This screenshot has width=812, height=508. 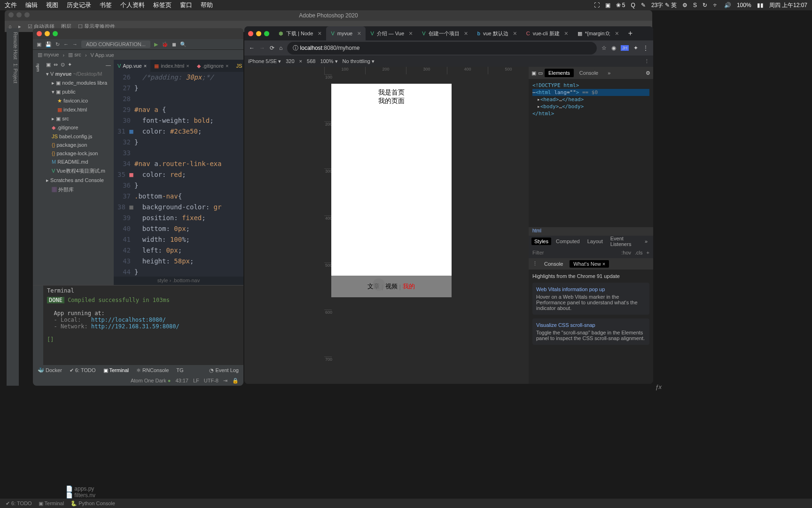 I want to click on indent-icon: ⇥, so click(x=226, y=381).